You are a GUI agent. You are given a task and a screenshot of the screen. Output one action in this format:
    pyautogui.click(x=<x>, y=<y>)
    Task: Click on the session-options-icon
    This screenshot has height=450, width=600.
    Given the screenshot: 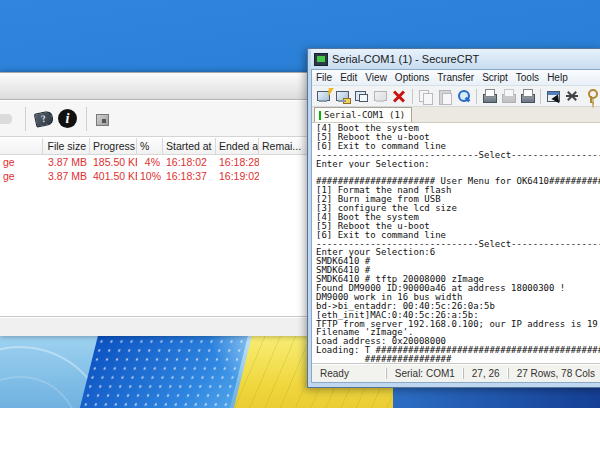 What is the action you would take?
    pyautogui.click(x=554, y=96)
    